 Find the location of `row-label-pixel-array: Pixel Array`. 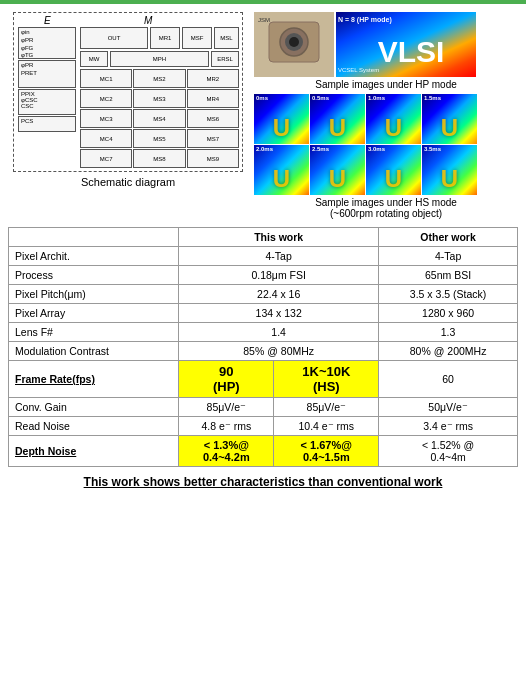

row-label-pixel-array: Pixel Array is located at coordinates (94, 314).